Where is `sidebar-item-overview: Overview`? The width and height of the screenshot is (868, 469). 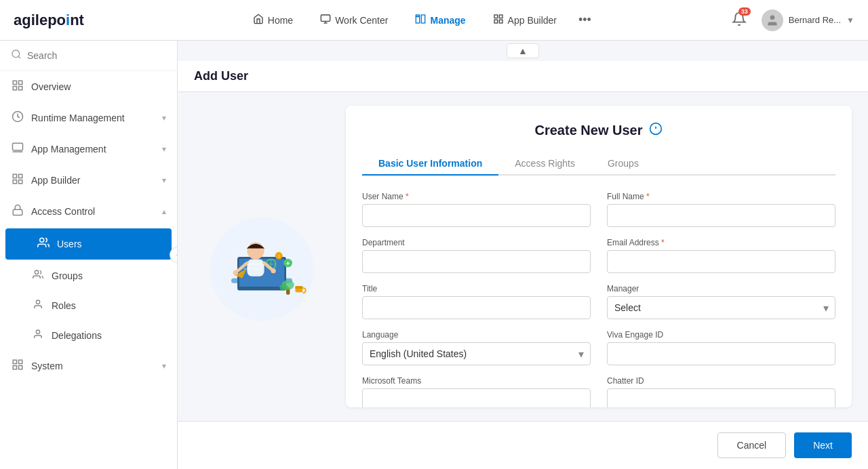 sidebar-item-overview: Overview is located at coordinates (88, 87).